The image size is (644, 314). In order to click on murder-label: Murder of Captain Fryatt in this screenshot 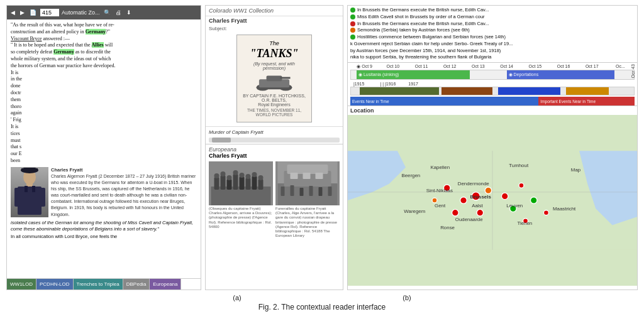, I will do `click(274, 132)`.